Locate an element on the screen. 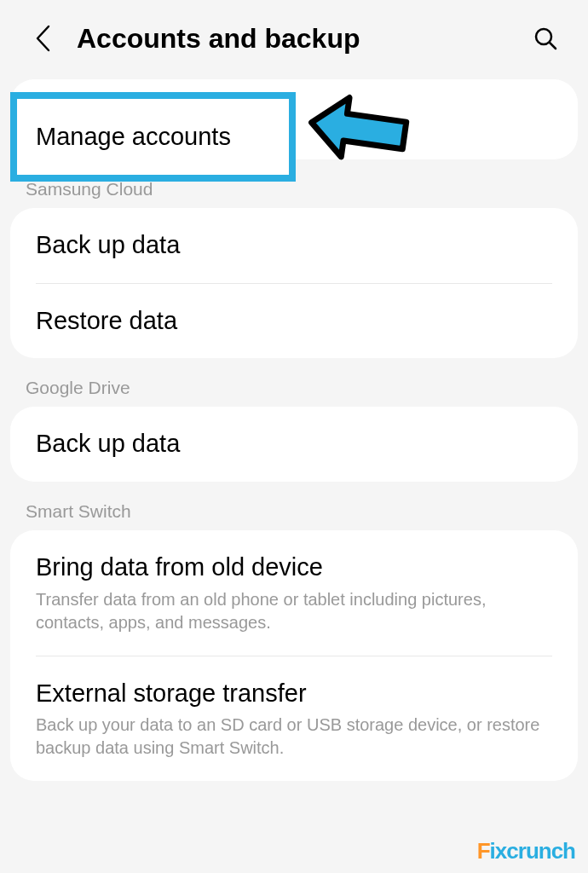  chevron-left-icon is located at coordinates (43, 38).